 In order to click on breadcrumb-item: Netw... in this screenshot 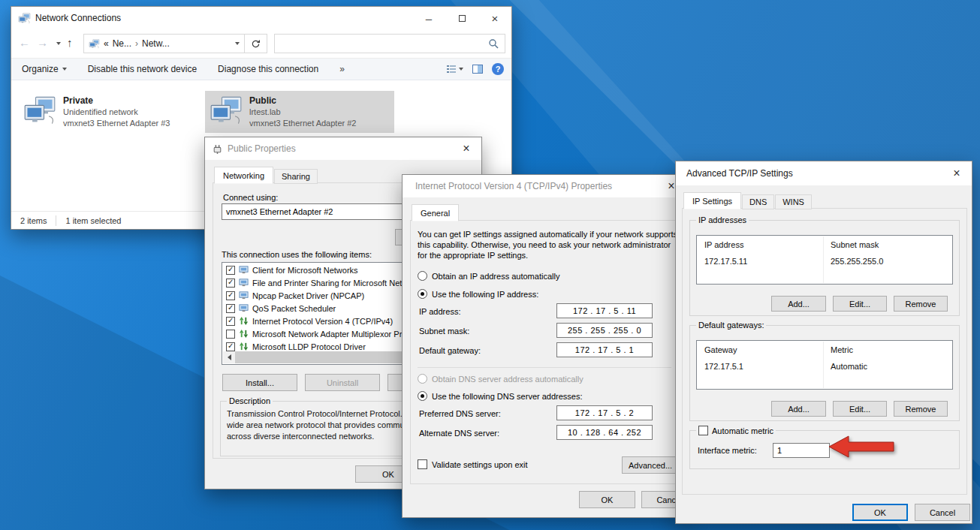, I will do `click(156, 44)`.